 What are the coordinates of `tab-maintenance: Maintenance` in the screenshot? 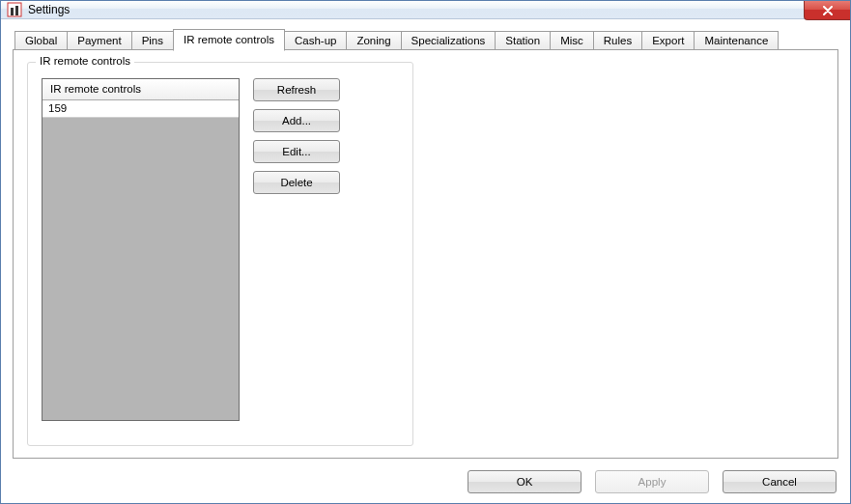 It's located at (736, 41).